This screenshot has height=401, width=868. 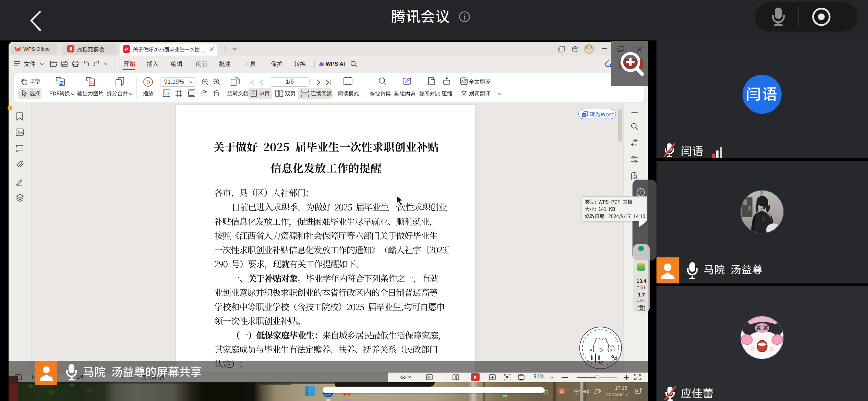 What do you see at coordinates (127, 49) in the screenshot?
I see `svg-text: P` at bounding box center [127, 49].